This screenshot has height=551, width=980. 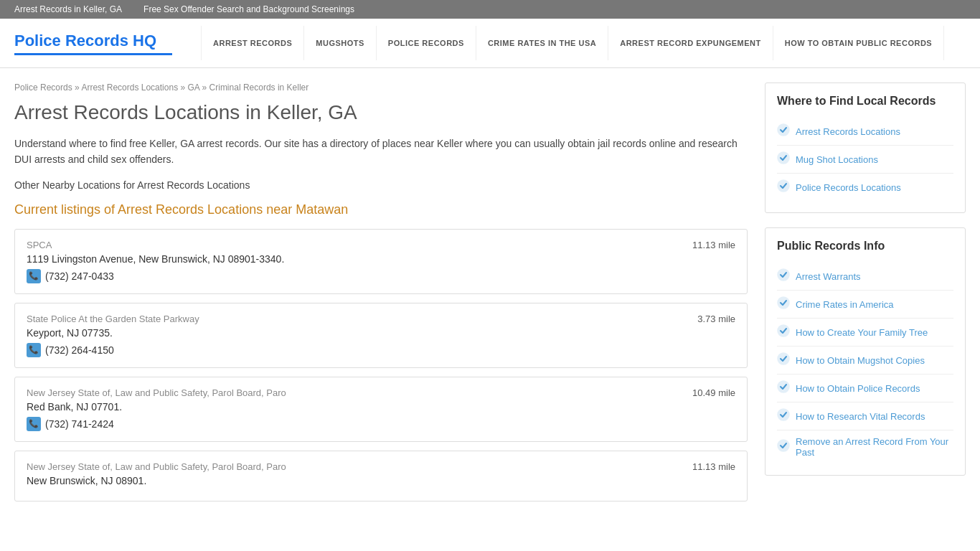 I want to click on logo-text: Police Records HQ, so click(x=85, y=40).